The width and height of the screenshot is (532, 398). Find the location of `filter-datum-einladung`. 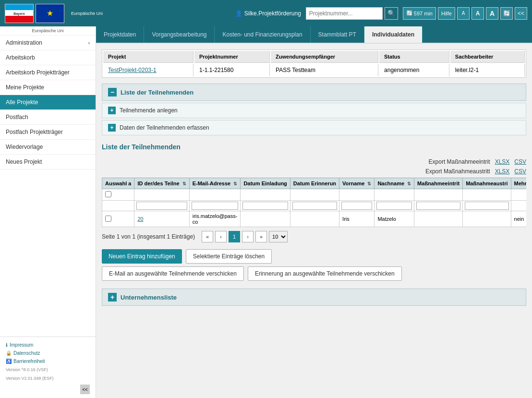

filter-datum-einladung is located at coordinates (265, 205).